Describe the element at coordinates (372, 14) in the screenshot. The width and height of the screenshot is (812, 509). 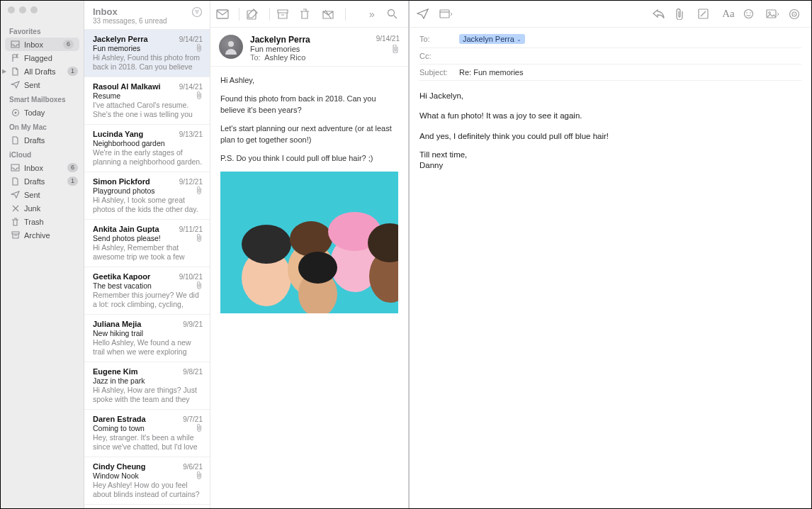
I see `more-icon: »` at that location.